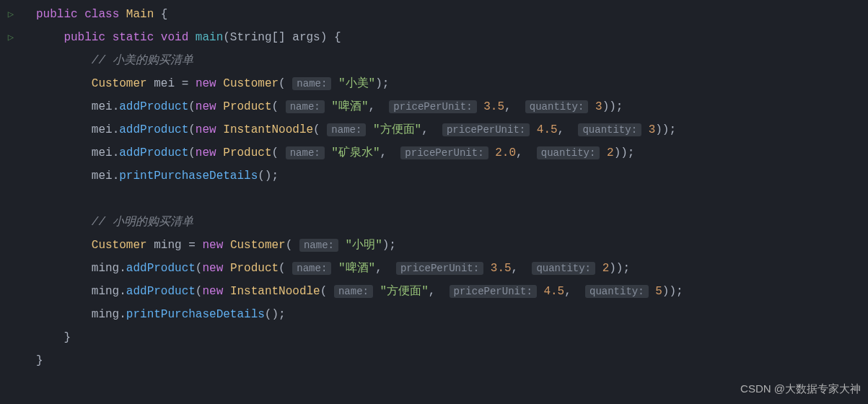 This screenshot has height=404, width=868. What do you see at coordinates (140, 14) in the screenshot?
I see `class-name: Main` at bounding box center [140, 14].